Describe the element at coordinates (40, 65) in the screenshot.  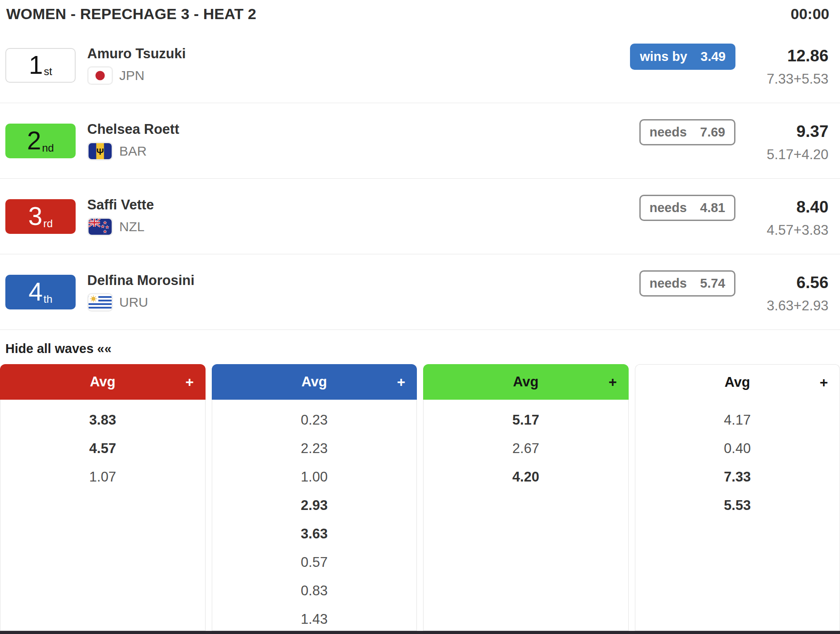
I see `rank-badge: 1st` at that location.